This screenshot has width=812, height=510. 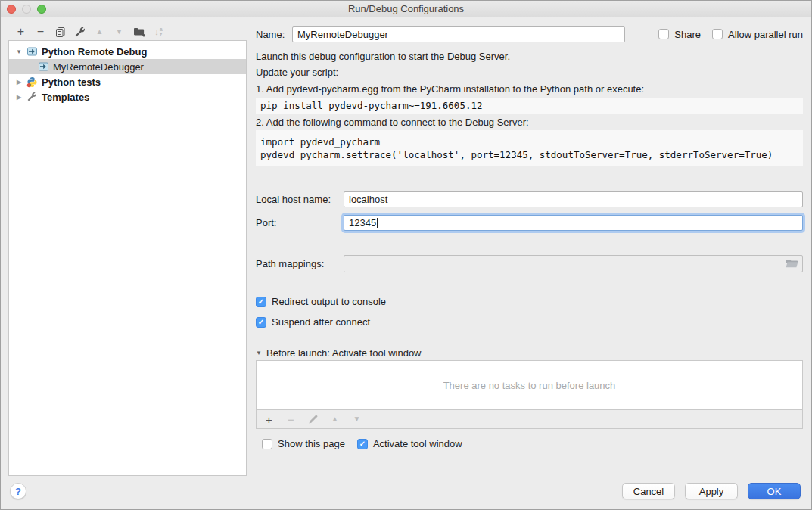 What do you see at coordinates (406, 493) in the screenshot?
I see `dialog-footer: ? Cancel Apply OK` at bounding box center [406, 493].